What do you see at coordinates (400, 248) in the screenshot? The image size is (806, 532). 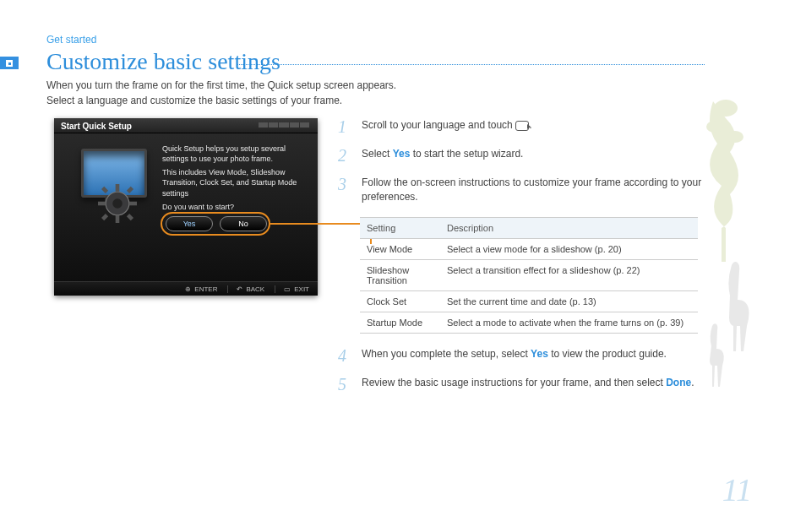 I see `table-cell-name: View Mode` at bounding box center [400, 248].